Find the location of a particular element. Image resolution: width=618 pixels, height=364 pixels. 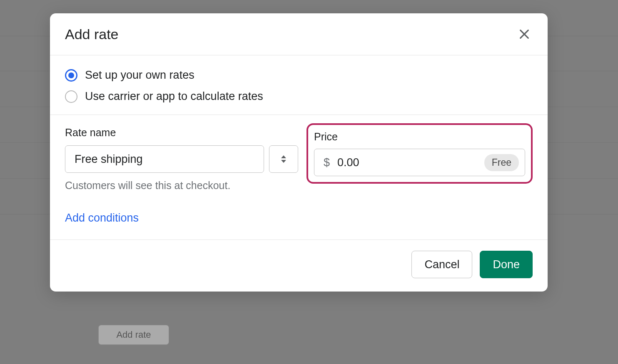

price-column: Price $ Free is located at coordinates (420, 155).